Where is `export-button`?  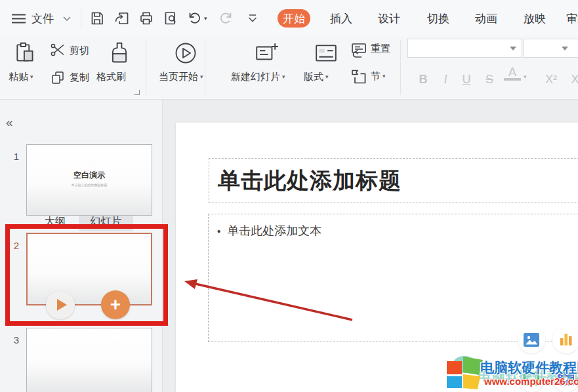
export-button is located at coordinates (122, 18).